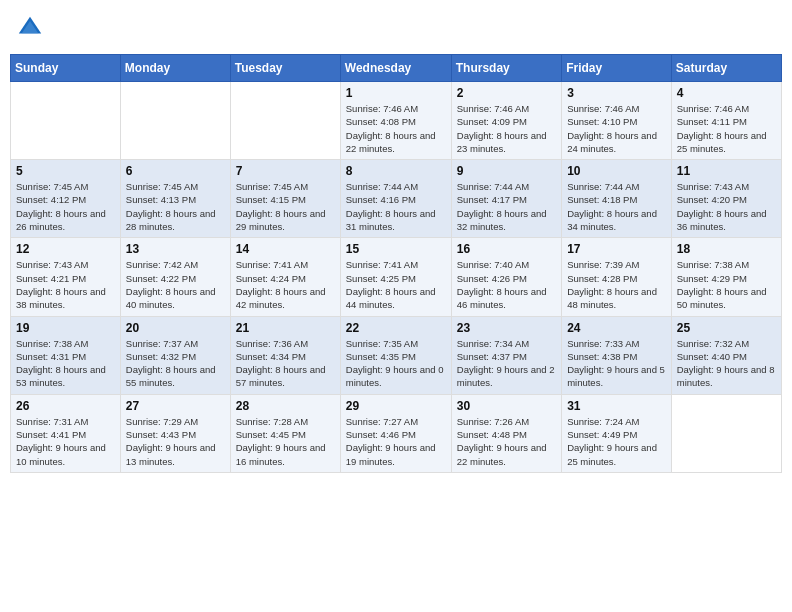  Describe the element at coordinates (726, 355) in the screenshot. I see `calendar-cell: 25Sunrise: 7:32 AM Sunset: 4:40 PM Dayli…` at that location.